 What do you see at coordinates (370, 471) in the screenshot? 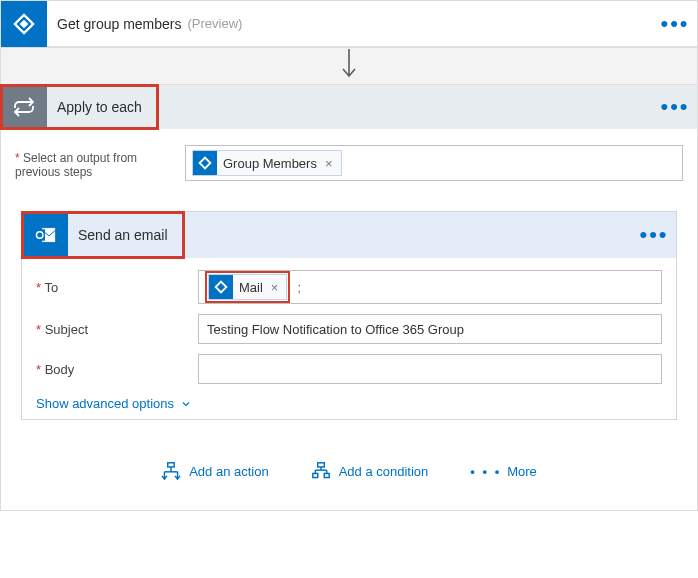
I see `add-condition-button: Add a condition` at bounding box center [370, 471].